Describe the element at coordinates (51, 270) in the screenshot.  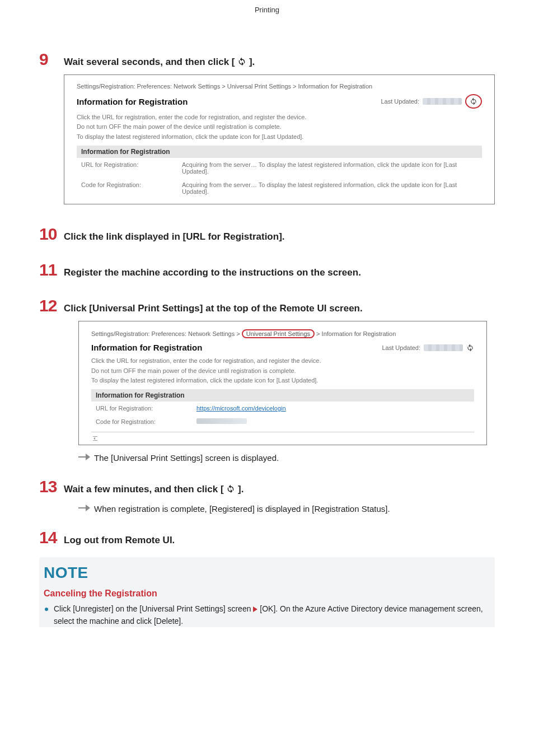
I see `step-number: 11` at that location.